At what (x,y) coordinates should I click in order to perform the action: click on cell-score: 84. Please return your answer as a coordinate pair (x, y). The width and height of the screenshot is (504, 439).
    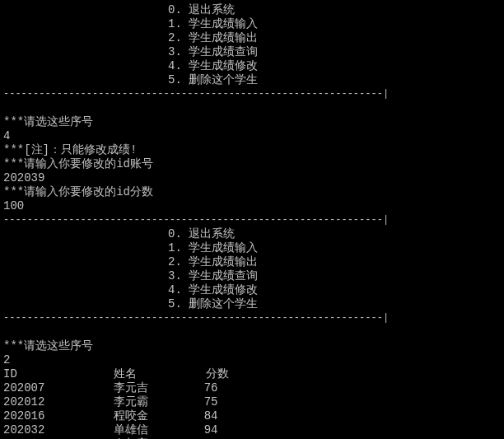
    Looking at the image, I should click on (211, 416).